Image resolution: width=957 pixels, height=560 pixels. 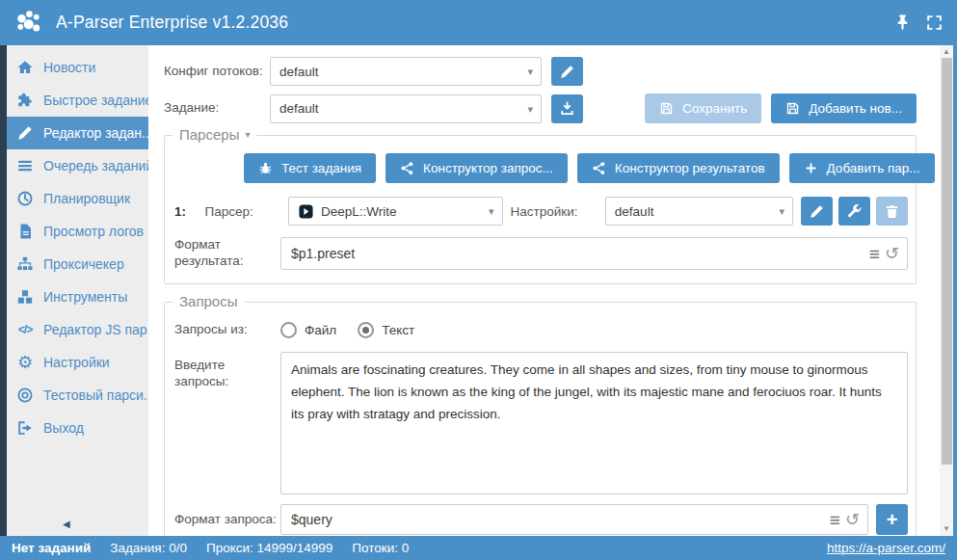 What do you see at coordinates (299, 108) in the screenshot?
I see `task-value: default` at bounding box center [299, 108].